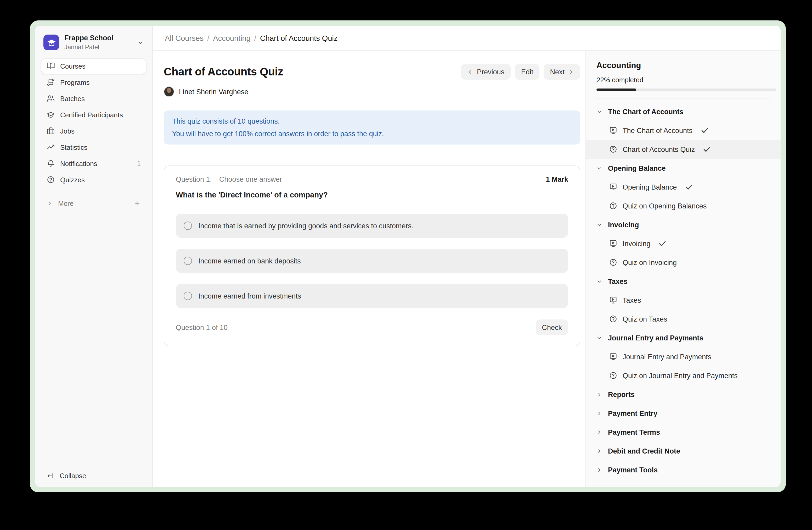 The image size is (812, 530). I want to click on chapter-label: Payment Terms, so click(634, 432).